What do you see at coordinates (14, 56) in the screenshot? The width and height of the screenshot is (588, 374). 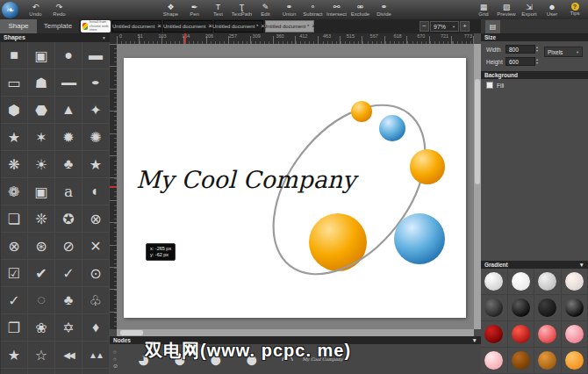 I see `shape-rounded-square-icon: ■` at bounding box center [14, 56].